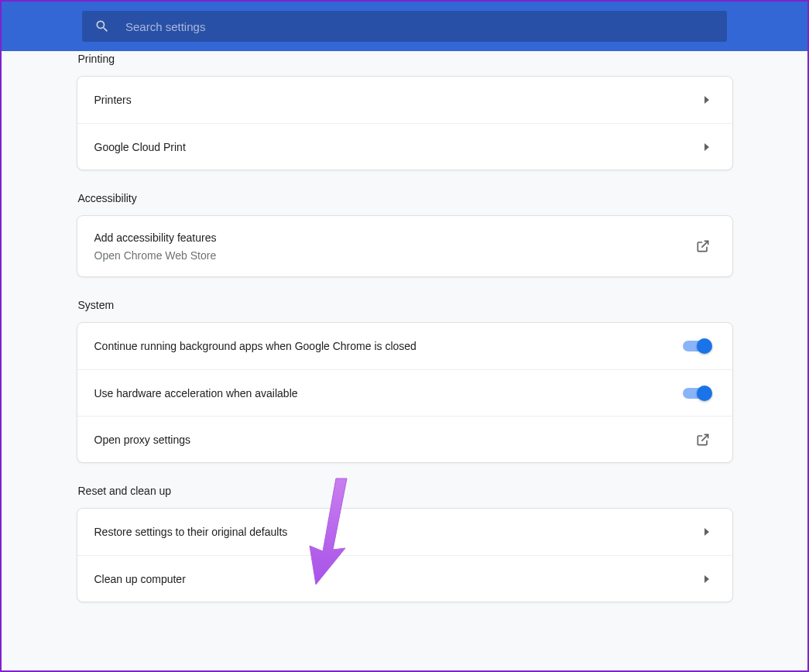  I want to click on card-printing: Printers Google Cloud Print, so click(405, 123).